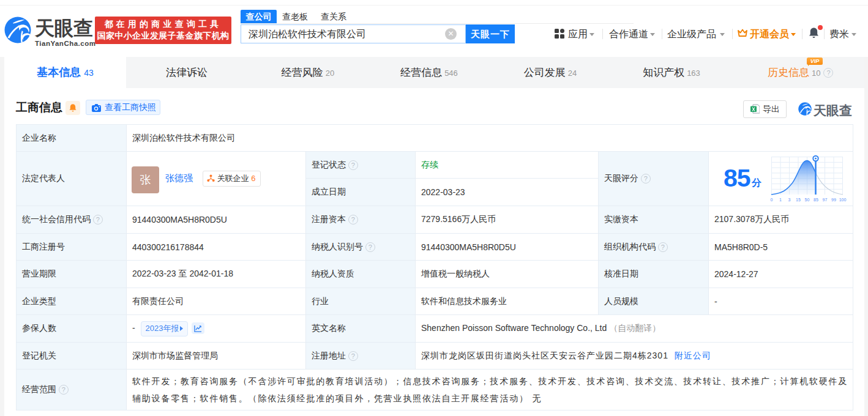  Describe the element at coordinates (790, 199) in the screenshot. I see `svg-text: 3` at that location.